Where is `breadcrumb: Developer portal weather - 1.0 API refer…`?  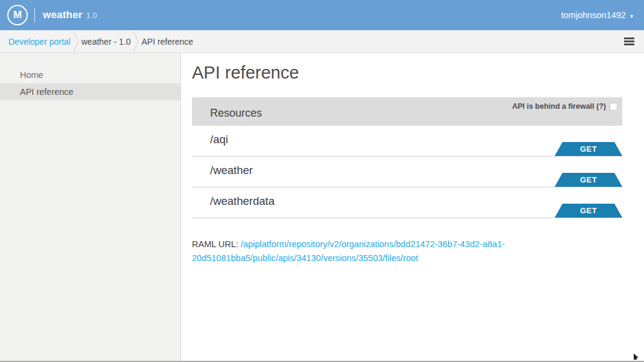 breadcrumb: Developer portal weather - 1.0 API refer… is located at coordinates (322, 42).